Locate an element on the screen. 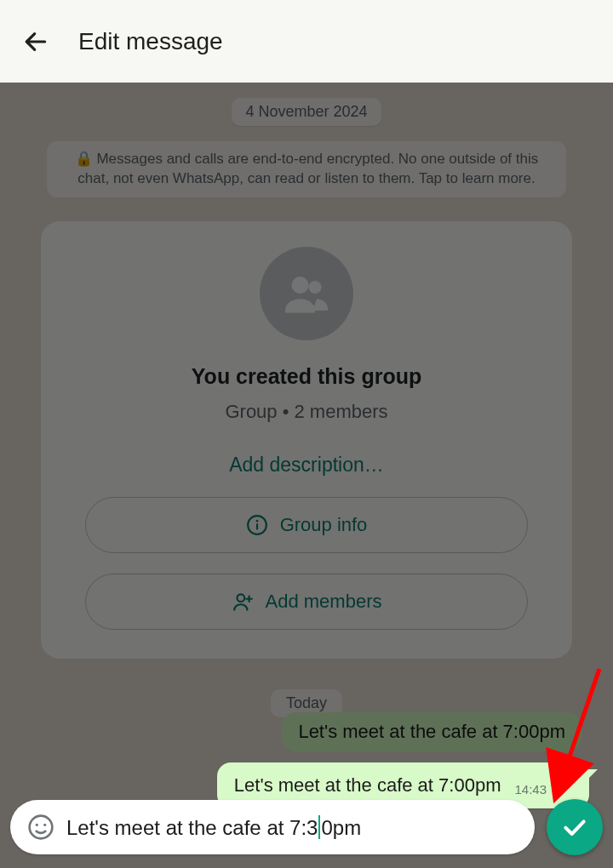 This screenshot has width=613, height=868. arrow-left-icon is located at coordinates (36, 42).